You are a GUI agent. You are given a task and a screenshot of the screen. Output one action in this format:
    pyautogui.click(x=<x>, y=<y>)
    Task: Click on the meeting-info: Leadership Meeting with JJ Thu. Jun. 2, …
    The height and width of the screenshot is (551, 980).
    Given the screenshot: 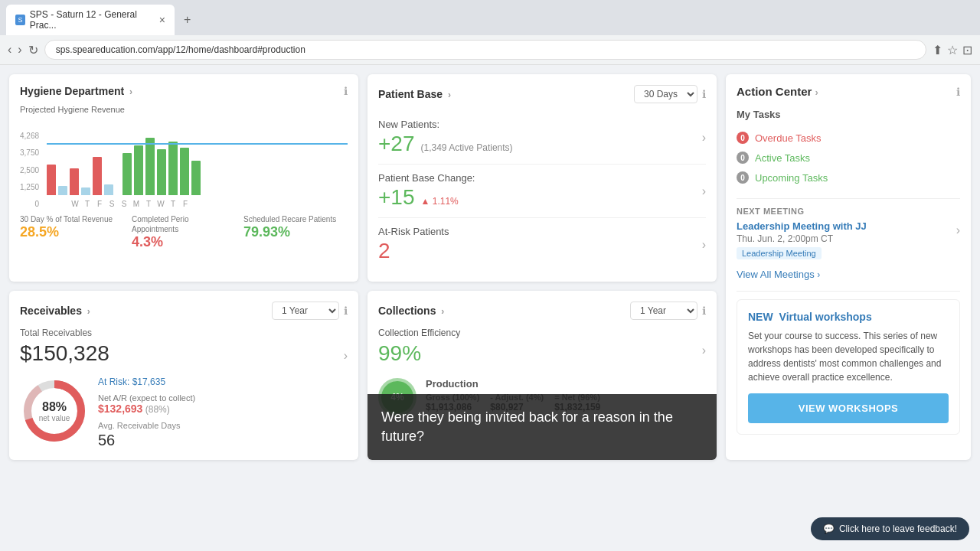 What is the action you would take?
    pyautogui.click(x=847, y=240)
    